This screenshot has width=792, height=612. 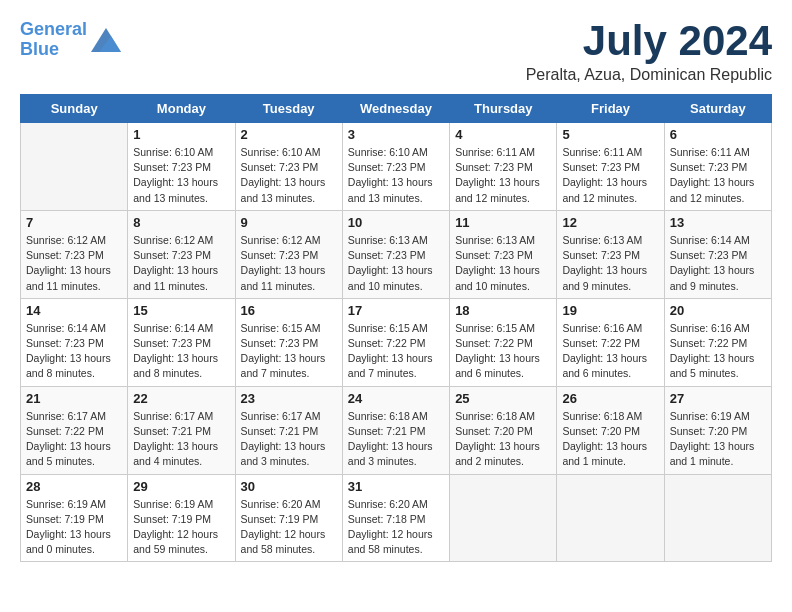 I want to click on day-info: Sunrise: 6:18 AM Sunset: 7:21 PM Dayligh…, so click(x=396, y=440).